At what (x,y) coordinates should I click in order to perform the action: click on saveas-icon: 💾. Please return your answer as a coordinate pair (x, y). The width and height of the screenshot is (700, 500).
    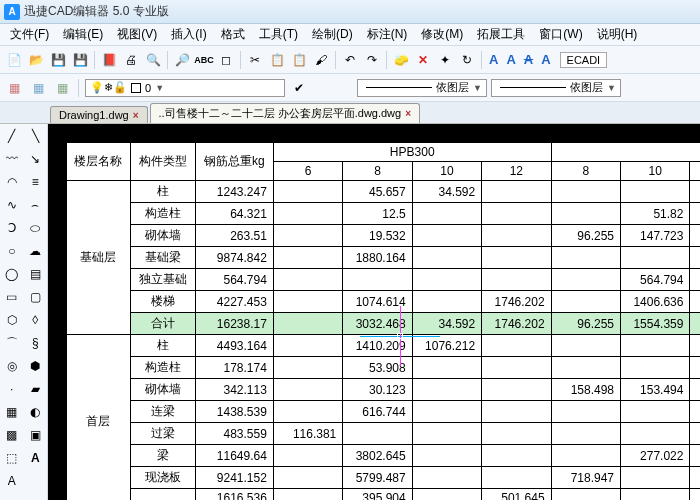
    Looking at the image, I should click on (80, 60).